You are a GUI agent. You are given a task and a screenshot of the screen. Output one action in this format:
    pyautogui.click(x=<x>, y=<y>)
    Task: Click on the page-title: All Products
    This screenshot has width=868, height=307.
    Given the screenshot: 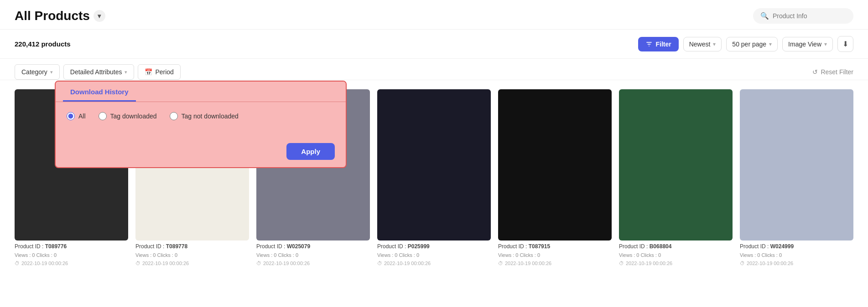 What is the action you would take?
    pyautogui.click(x=52, y=16)
    